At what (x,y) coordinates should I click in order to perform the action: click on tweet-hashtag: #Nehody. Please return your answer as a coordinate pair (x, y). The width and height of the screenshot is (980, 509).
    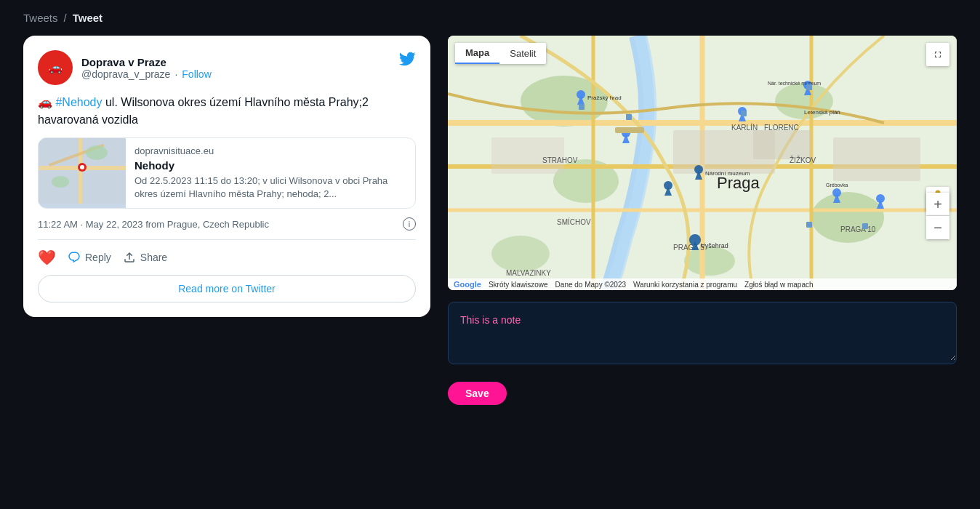
    Looking at the image, I should click on (79, 102).